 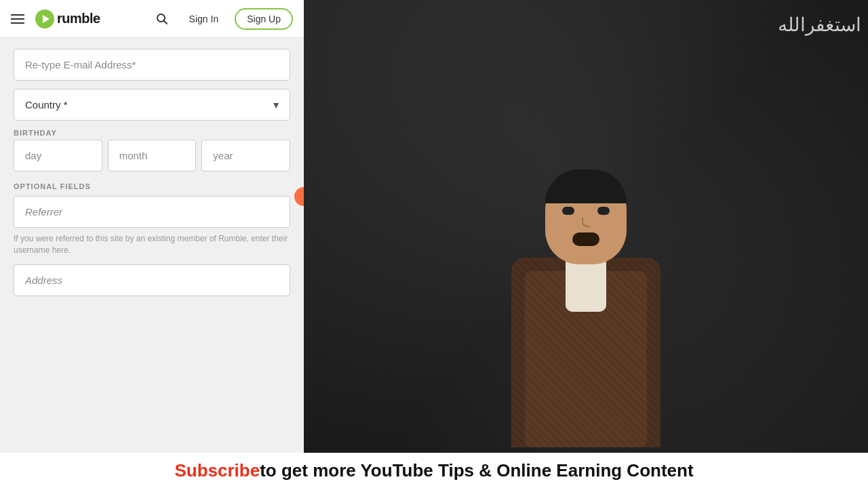 What do you see at coordinates (586, 285) in the screenshot?
I see `shirt-collar` at bounding box center [586, 285].